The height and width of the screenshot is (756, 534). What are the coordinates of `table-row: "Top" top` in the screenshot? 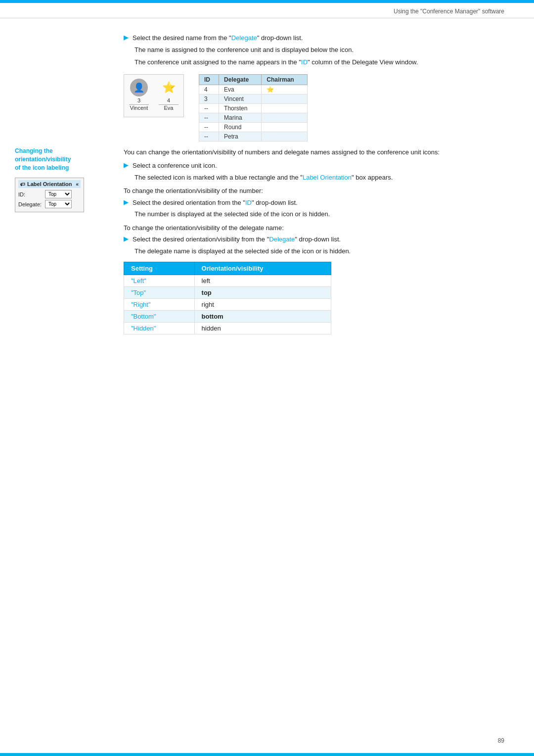 It's located at (227, 293).